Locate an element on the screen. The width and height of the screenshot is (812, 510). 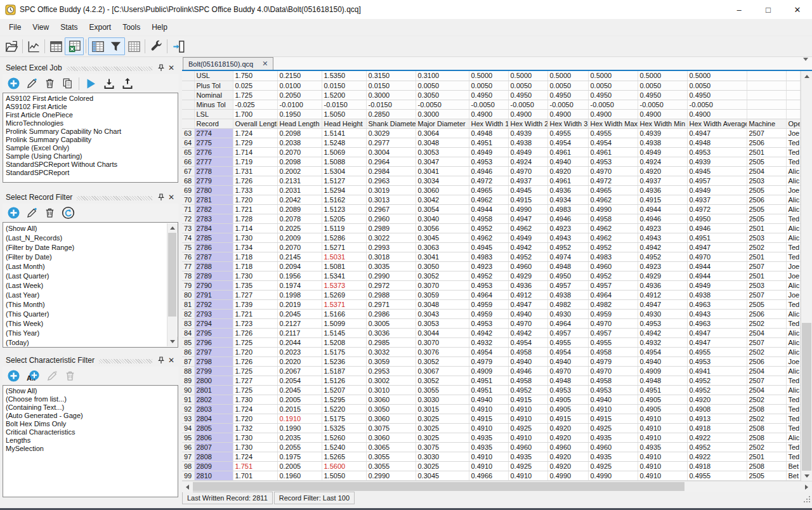
data-cell: 0.4954 is located at coordinates (528, 343).